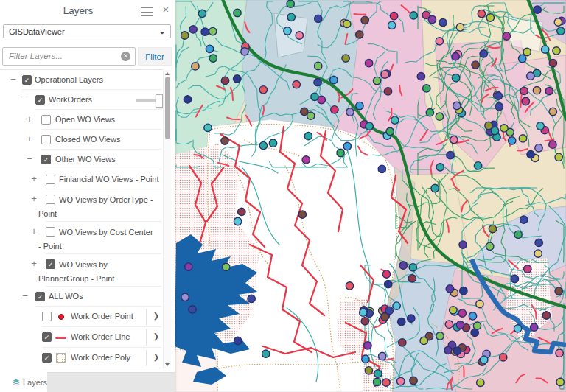  What do you see at coordinates (125, 56) in the screenshot?
I see `clear-filter-icon: ✕` at bounding box center [125, 56].